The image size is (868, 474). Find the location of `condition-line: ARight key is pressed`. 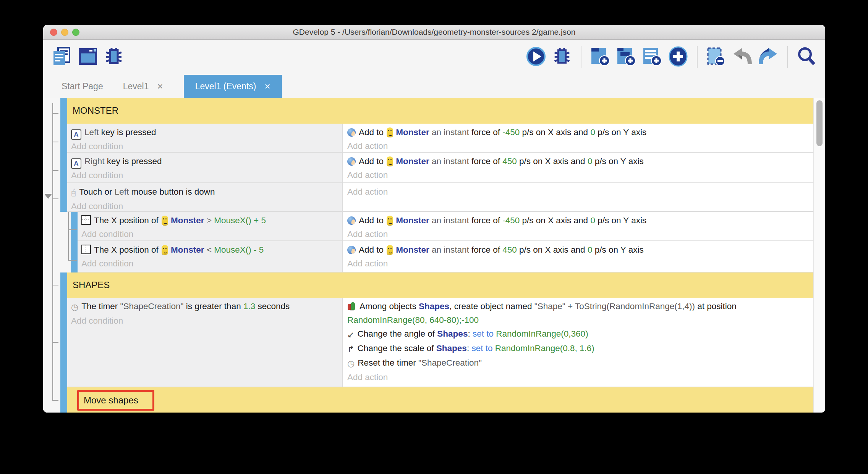

condition-line: ARight key is pressed is located at coordinates (205, 162).